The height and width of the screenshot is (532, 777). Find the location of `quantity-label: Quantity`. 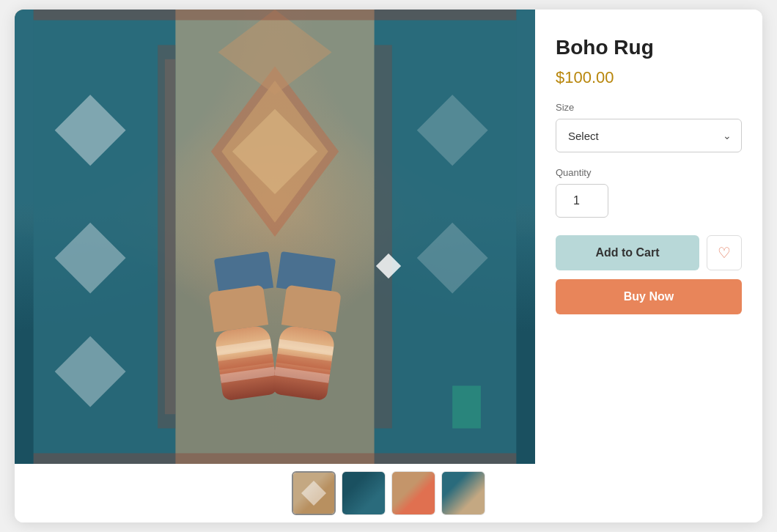

quantity-label: Quantity is located at coordinates (649, 173).